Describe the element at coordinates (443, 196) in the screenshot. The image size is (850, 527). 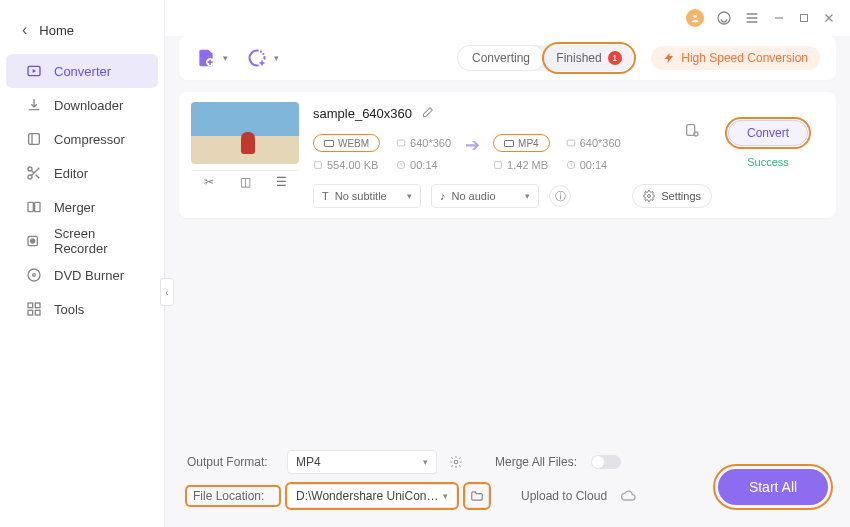
I see `audio-icon: ♪` at that location.